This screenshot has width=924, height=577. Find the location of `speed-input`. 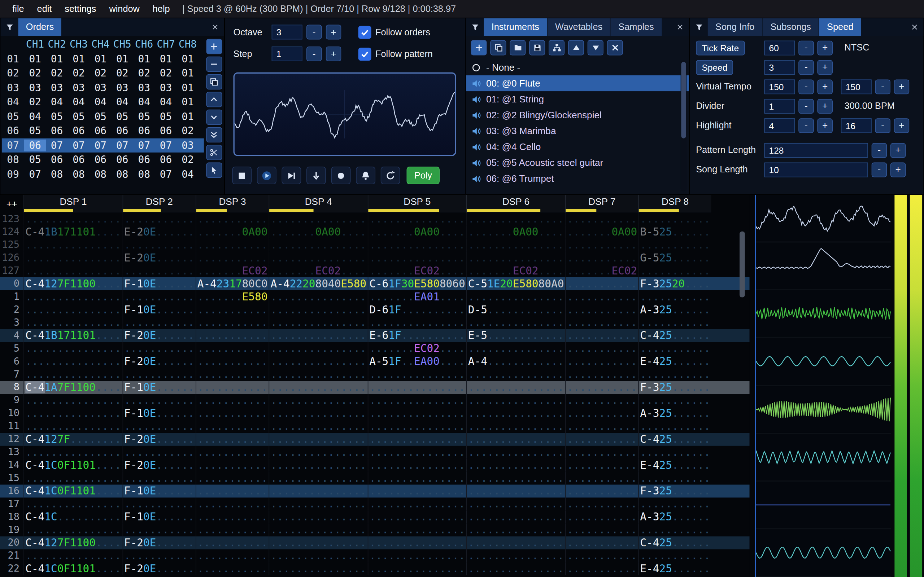

speed-input is located at coordinates (780, 67).